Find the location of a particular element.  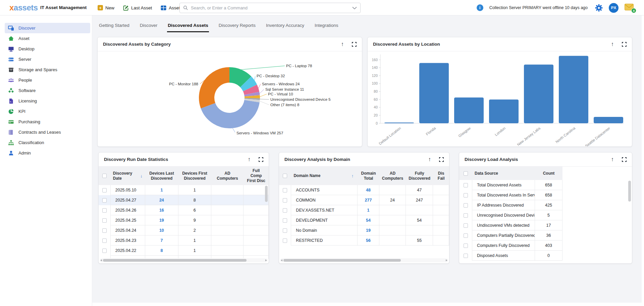

bar-default-location is located at coordinates (399, 123).